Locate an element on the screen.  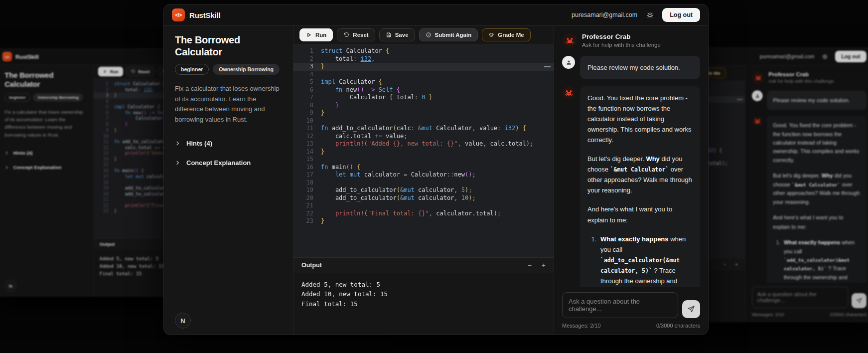
code-line: 17 let mut calculator = Calculator::new(… is located at coordinates (424, 175).